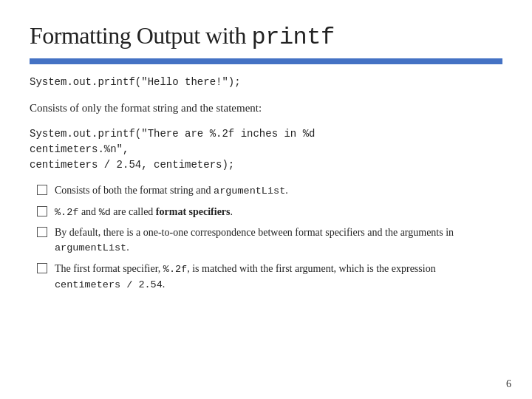  I want to click on list-item: By default, there is a one-to-one corres…, so click(270, 241).